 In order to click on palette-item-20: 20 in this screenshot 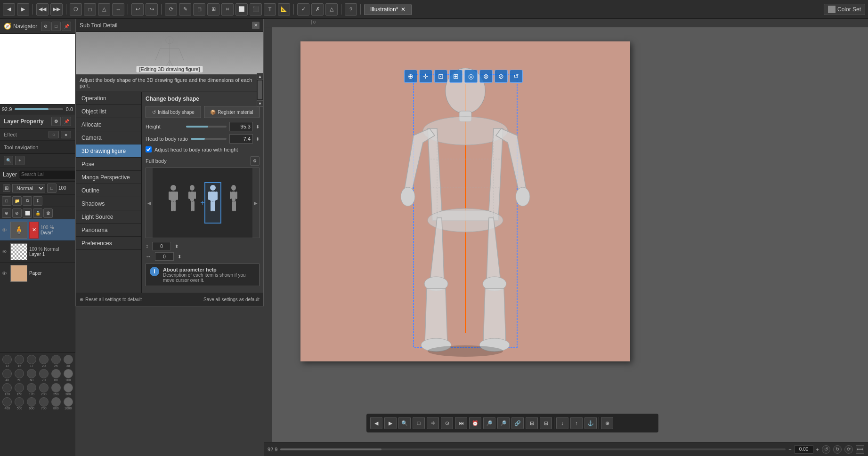, I will do `click(44, 361)`.